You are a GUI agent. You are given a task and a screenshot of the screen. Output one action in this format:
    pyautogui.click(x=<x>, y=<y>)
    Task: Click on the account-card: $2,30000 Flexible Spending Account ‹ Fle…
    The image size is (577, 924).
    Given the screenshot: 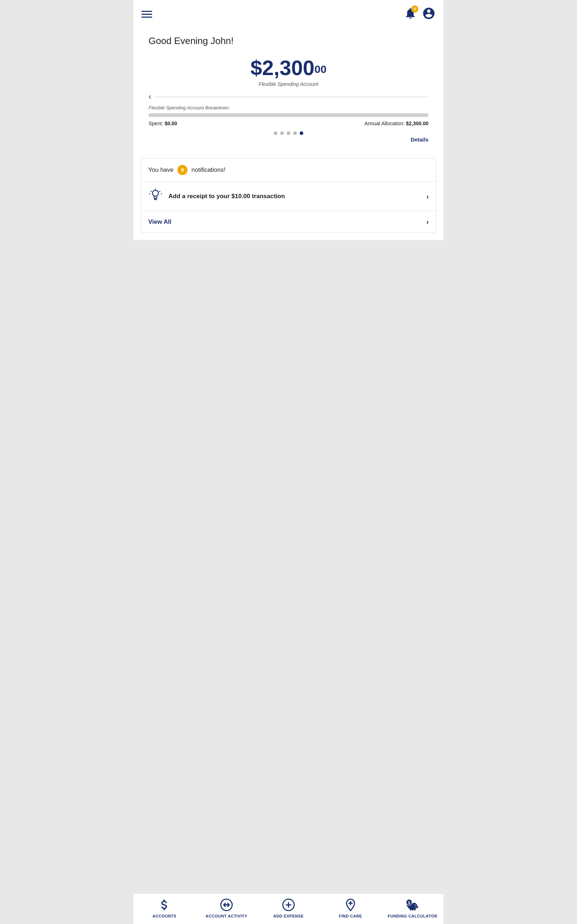 What is the action you would take?
    pyautogui.click(x=288, y=101)
    